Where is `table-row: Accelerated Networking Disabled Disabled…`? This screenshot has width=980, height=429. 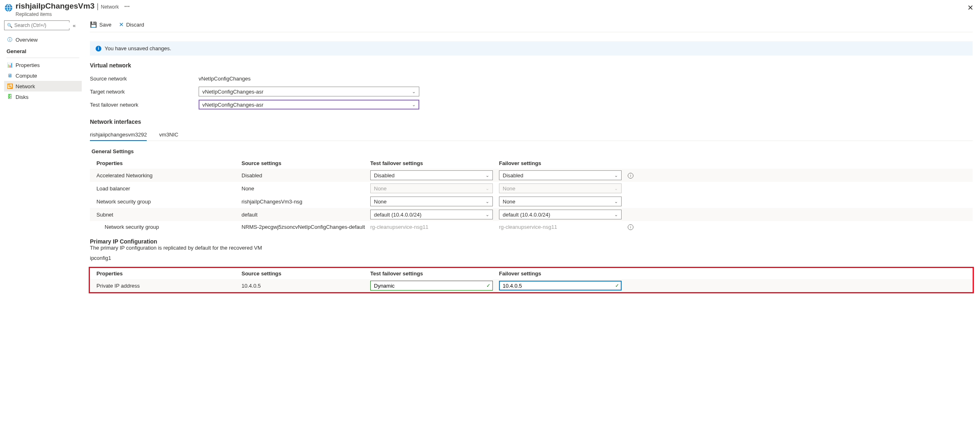
table-row: Accelerated Networking Disabled Disabled… is located at coordinates (531, 175).